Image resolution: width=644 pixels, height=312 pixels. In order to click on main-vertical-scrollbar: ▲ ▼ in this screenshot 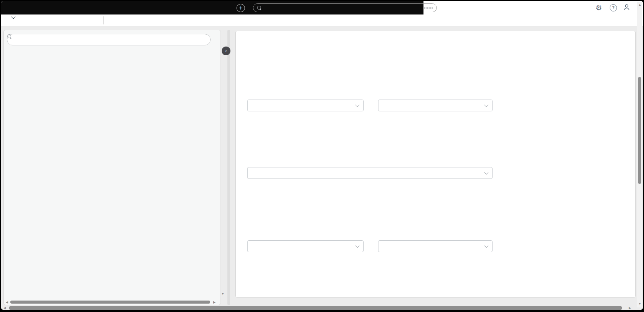, I will do `click(639, 155)`.